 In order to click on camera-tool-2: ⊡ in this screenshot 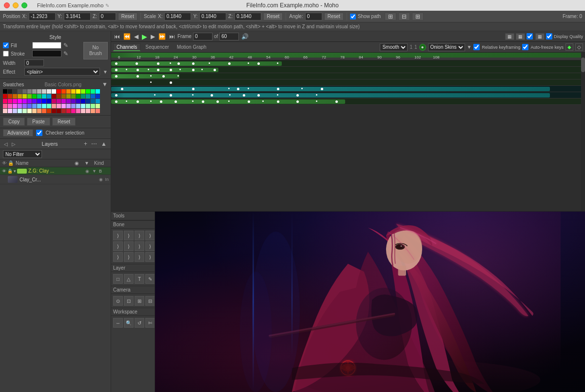, I will do `click(129, 301)`.